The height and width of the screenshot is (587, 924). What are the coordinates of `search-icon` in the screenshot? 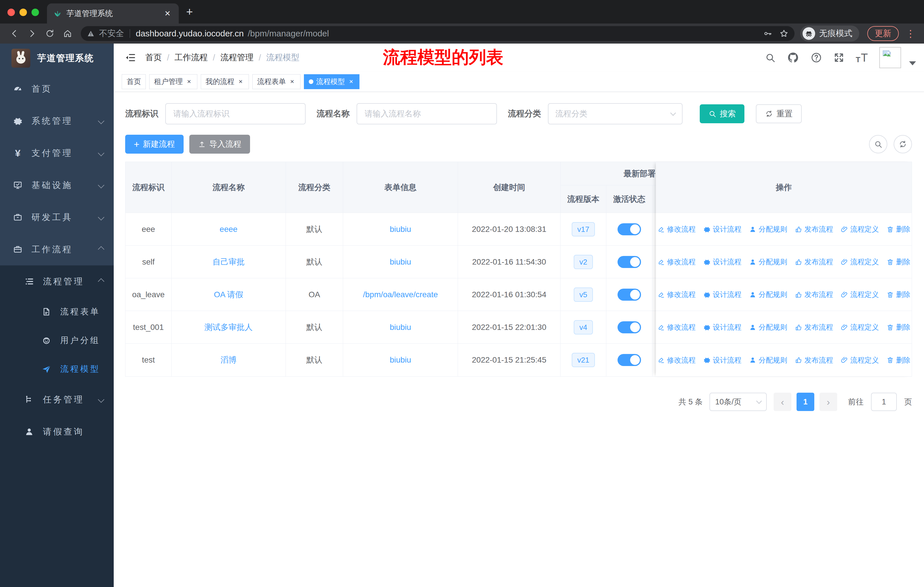 It's located at (770, 58).